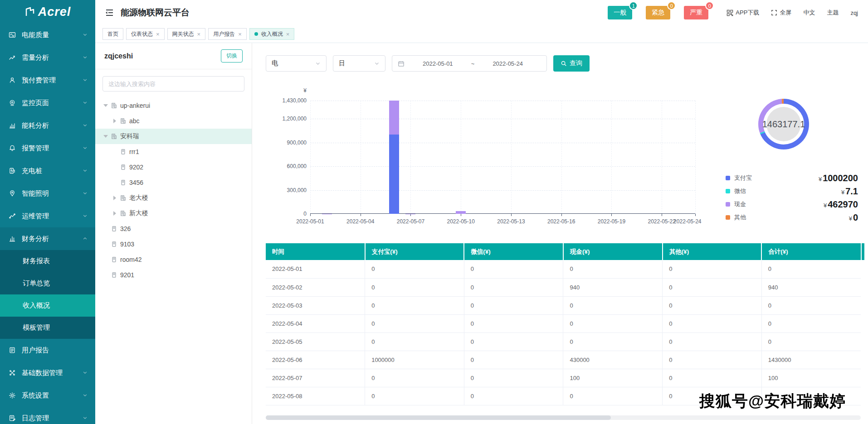 Image resolution: width=868 pixels, height=424 pixels. I want to click on sidebar-item-充电桩: 充电桩, so click(48, 171).